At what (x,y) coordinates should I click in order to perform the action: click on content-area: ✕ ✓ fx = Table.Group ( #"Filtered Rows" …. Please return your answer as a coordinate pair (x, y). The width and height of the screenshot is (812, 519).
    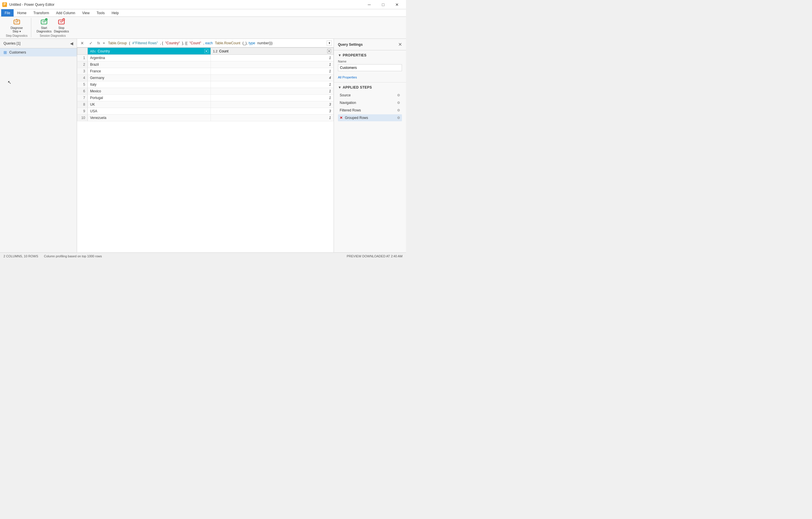
    Looking at the image, I should click on (205, 146).